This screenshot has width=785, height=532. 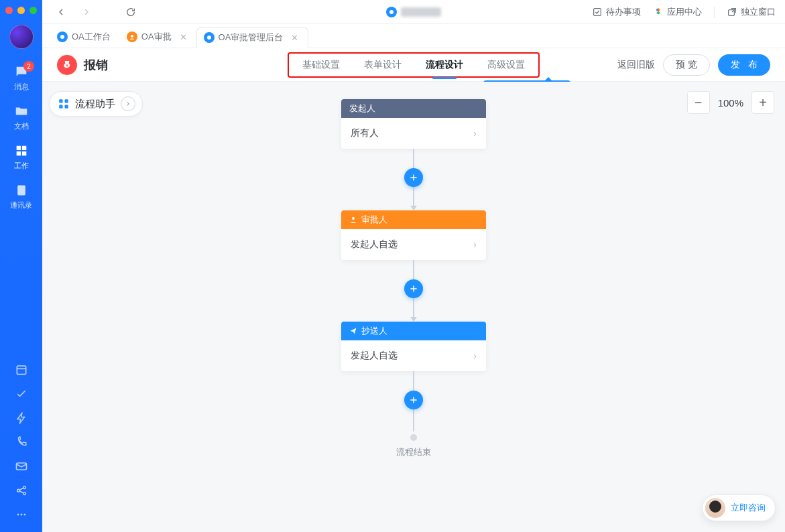 What do you see at coordinates (414, 279) in the screenshot?
I see `flow-diagram: 发起人 所有人 › 审批人 发起人自选` at bounding box center [414, 279].